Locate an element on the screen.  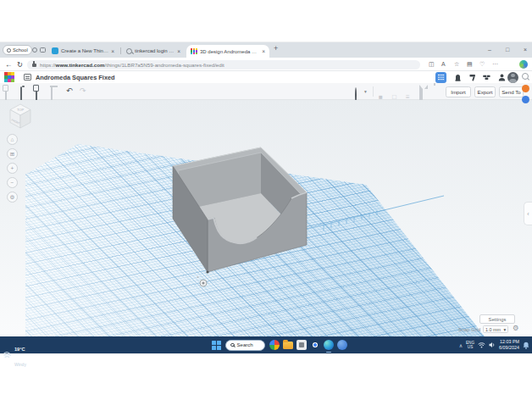
tab-actions-icon is located at coordinates (42, 50).